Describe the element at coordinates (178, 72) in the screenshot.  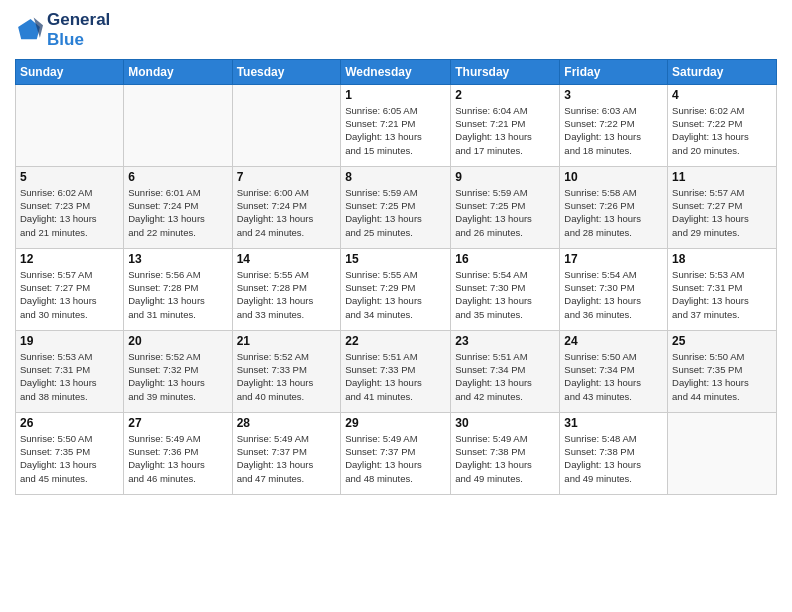
I see `day-header-monday: Monday` at that location.